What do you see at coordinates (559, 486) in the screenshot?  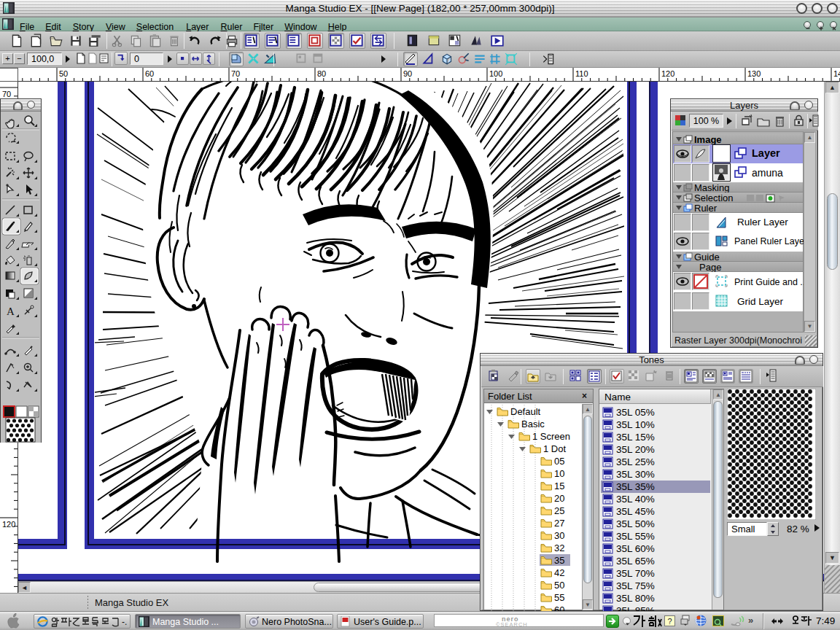 I see `svg-text: 15` at bounding box center [559, 486].